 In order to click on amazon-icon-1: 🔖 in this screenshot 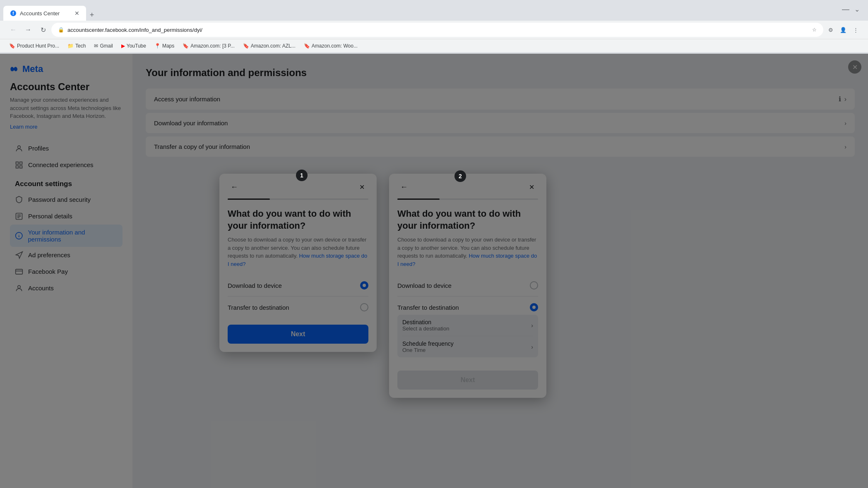, I will do `click(185, 46)`.